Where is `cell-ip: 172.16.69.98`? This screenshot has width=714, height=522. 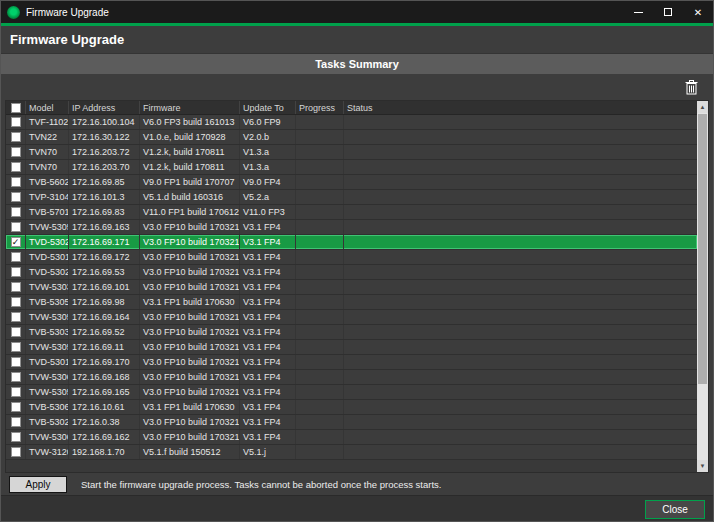
cell-ip: 172.16.69.98 is located at coordinates (104, 302).